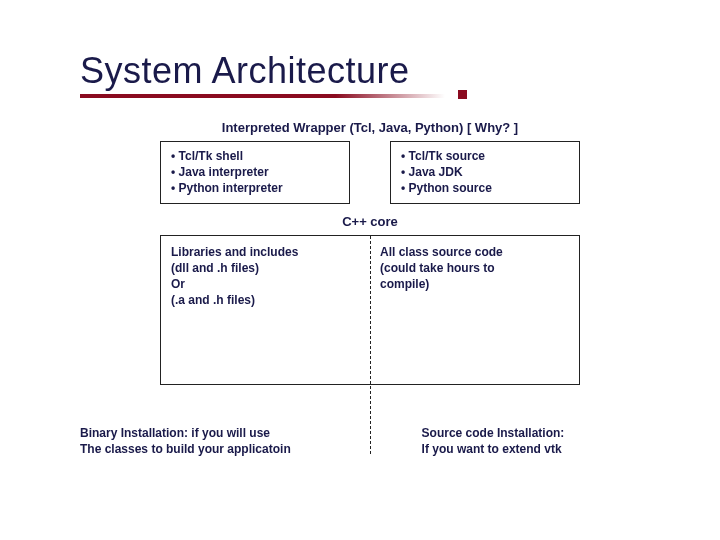 The height and width of the screenshot is (540, 720). What do you see at coordinates (485, 156) in the screenshot?
I see `bullet: • Tcl/Tk source` at bounding box center [485, 156].